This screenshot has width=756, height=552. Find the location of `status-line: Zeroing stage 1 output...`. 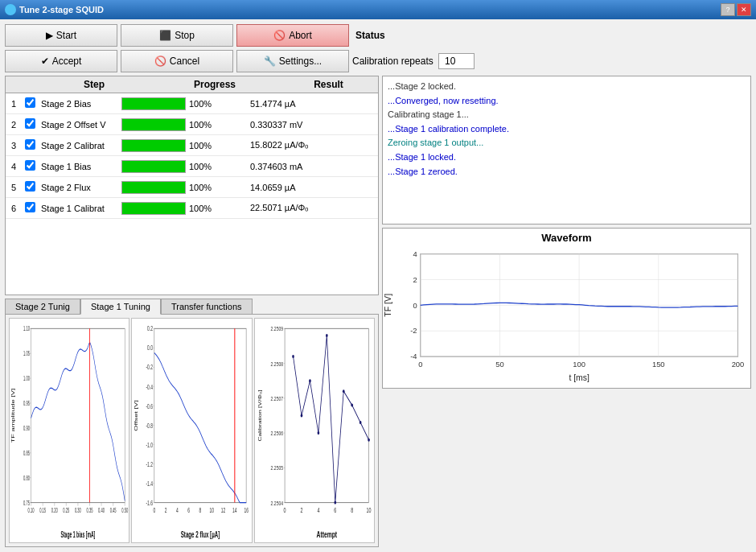

status-line: Zeroing stage 1 output... is located at coordinates (566, 143).